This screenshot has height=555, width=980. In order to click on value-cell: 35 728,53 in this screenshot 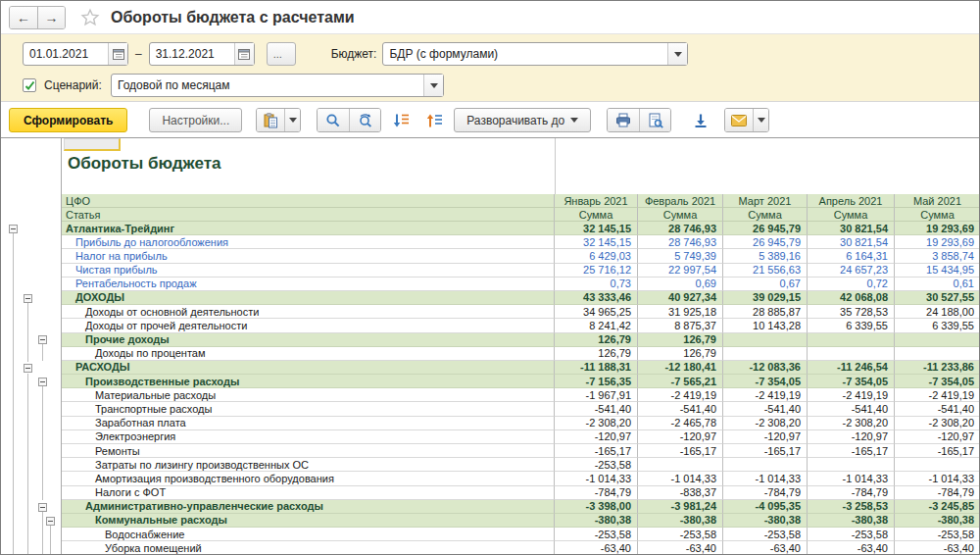, I will do `click(851, 312)`.